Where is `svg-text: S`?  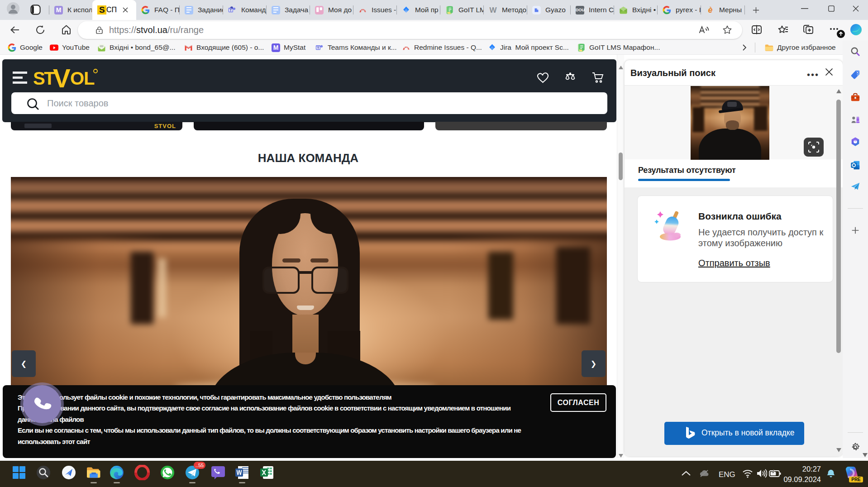 svg-text: S is located at coordinates (39, 78).